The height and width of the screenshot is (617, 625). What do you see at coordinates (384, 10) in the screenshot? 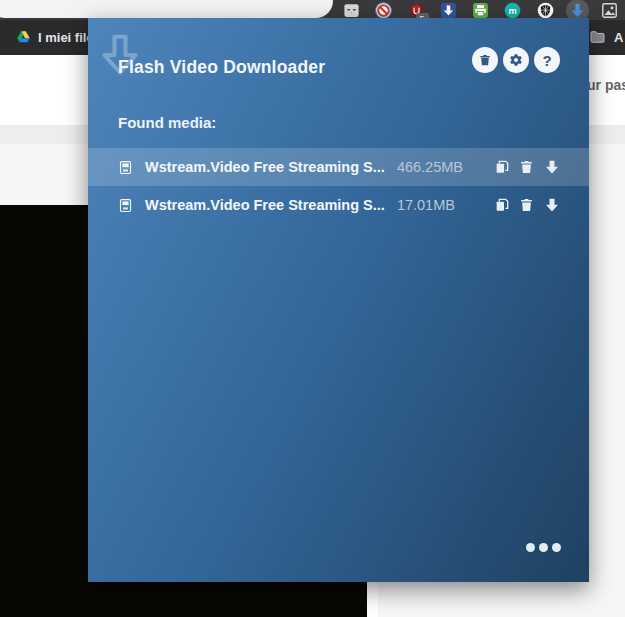
I see `prohibition-adblock-icon` at bounding box center [384, 10].